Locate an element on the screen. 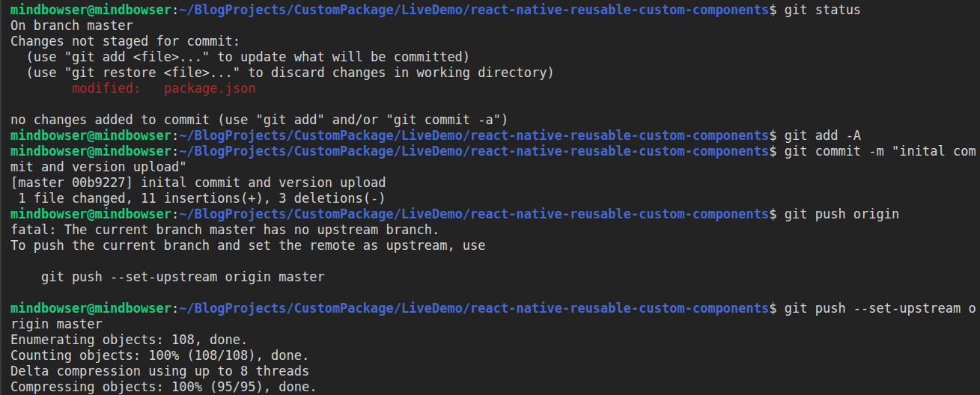 This screenshot has height=395, width=980. output-text: To push the current branch and set the r… is located at coordinates (249, 245).